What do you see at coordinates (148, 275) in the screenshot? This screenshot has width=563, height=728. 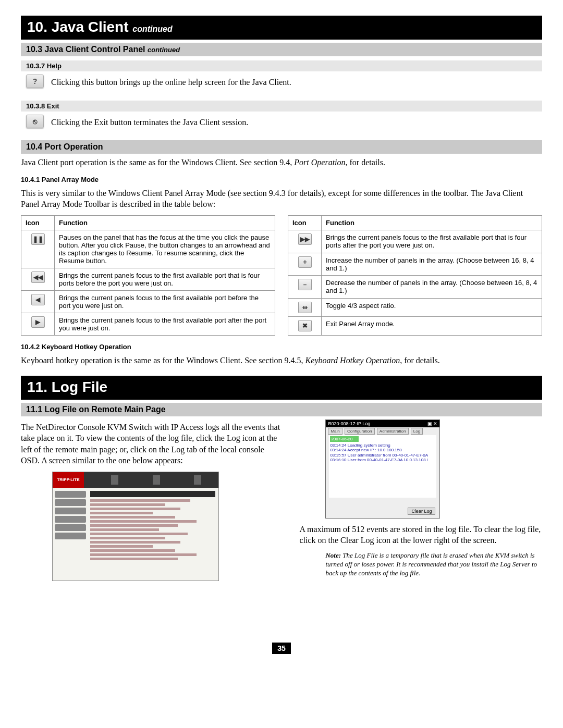 I see `panel-array-table-left: Icon Function ❚❚Pauses on the panel that…` at bounding box center [148, 275].